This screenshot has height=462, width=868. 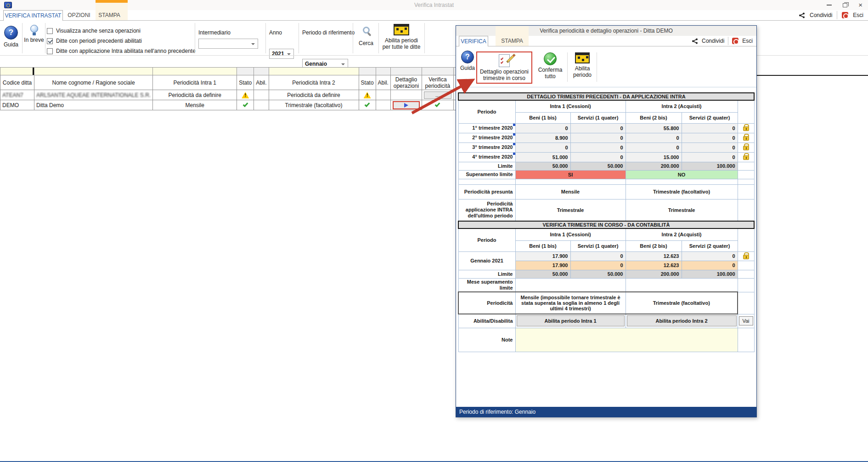 What do you see at coordinates (366, 37) in the screenshot?
I see `cerca-button: Cerca` at bounding box center [366, 37].